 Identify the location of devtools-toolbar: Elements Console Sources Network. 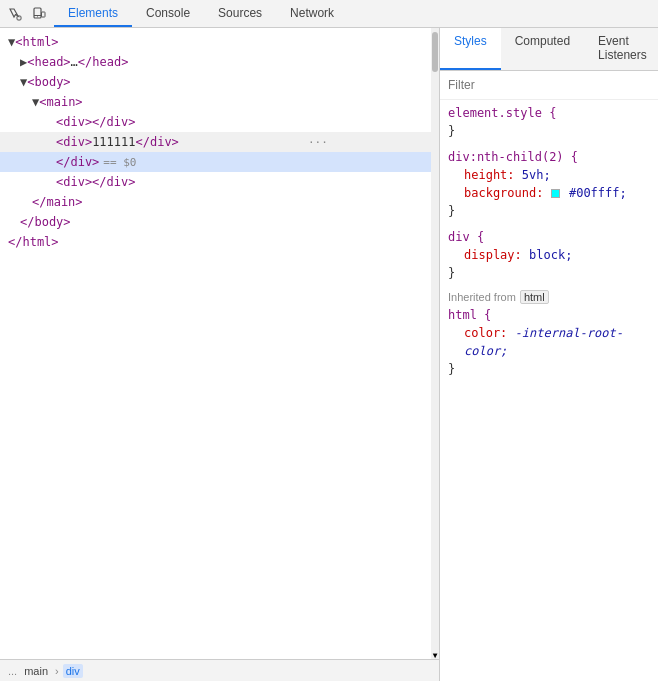
(329, 14).